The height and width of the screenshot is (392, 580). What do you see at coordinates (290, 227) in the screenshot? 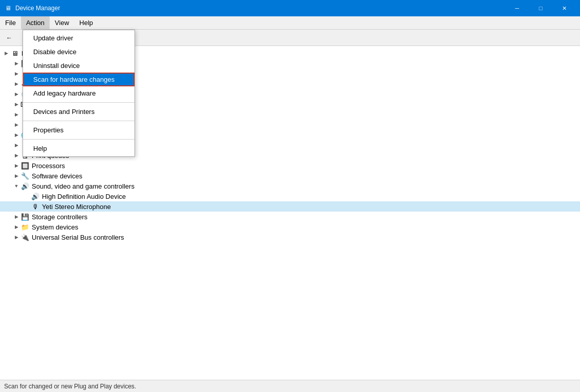
I see `tree-item-system: ▶📁System devices` at bounding box center [290, 227].